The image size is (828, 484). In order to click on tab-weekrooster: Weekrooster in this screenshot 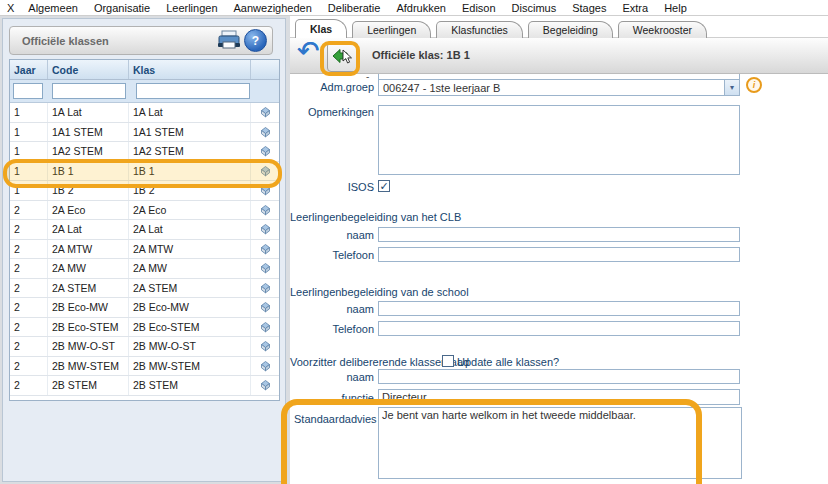, I will do `click(662, 30)`.